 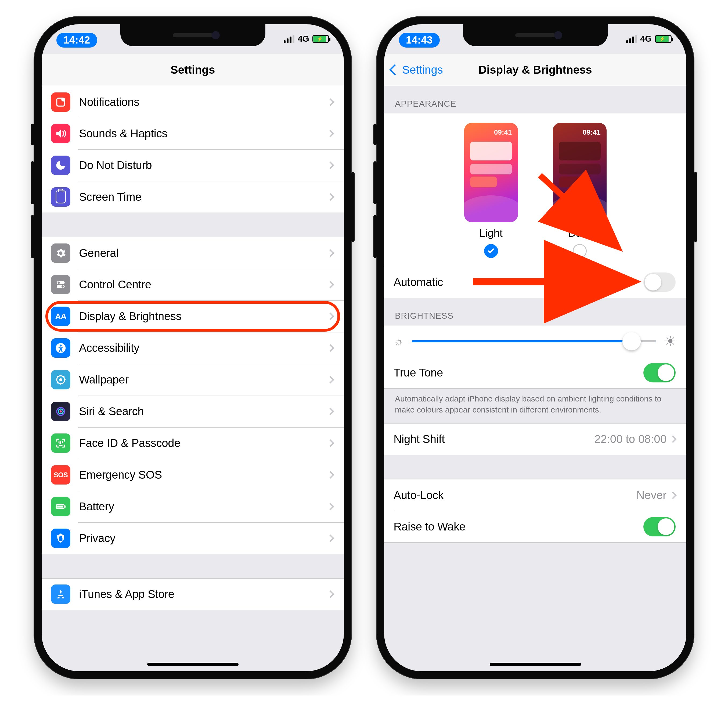 I want to click on night-shift-label: Night Shift, so click(x=494, y=439).